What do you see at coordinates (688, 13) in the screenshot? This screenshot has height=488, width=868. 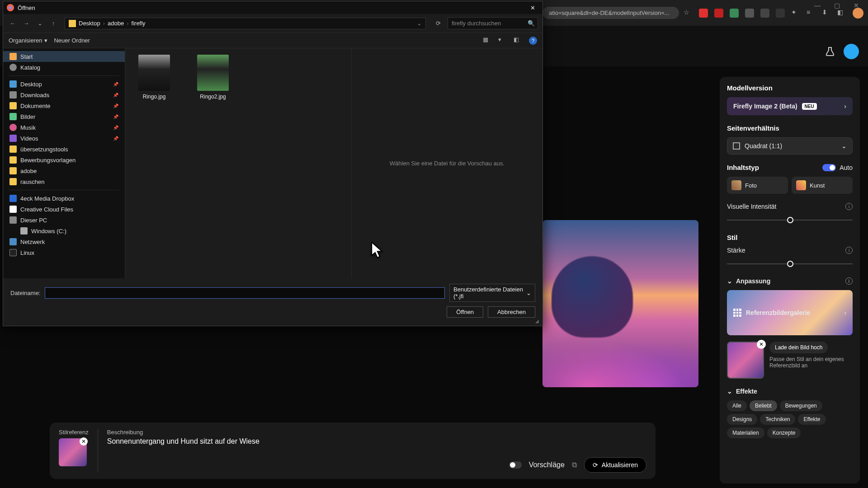 I see `bookmark-star-icon: ☆` at bounding box center [688, 13].